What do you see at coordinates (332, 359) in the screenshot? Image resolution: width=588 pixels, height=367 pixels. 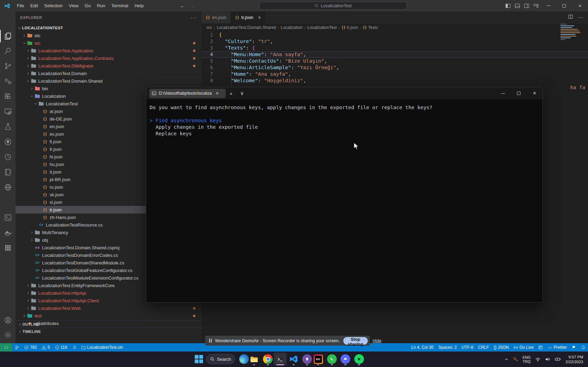 I see `taskbar-whatsapp-icon` at bounding box center [332, 359].